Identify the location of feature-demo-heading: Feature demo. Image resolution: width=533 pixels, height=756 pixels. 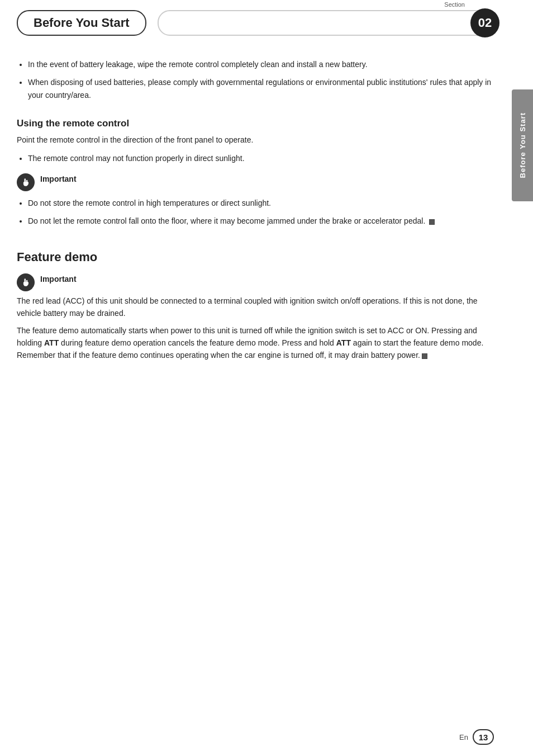
(255, 257).